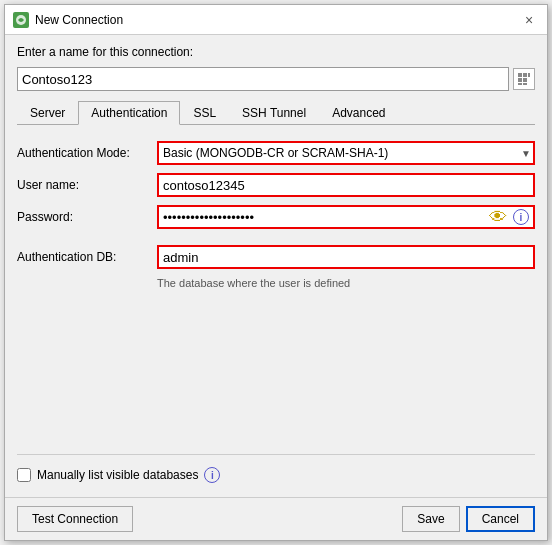 The width and height of the screenshot is (552, 545). What do you see at coordinates (498, 218) in the screenshot?
I see `show-password-icon: 👁` at bounding box center [498, 218].